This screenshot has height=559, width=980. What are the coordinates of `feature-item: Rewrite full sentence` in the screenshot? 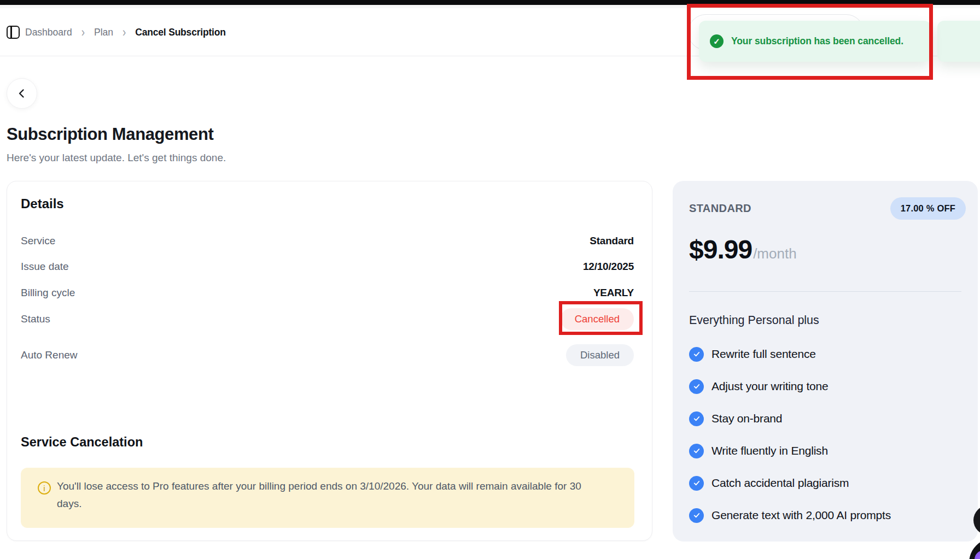 It's located at (790, 354).